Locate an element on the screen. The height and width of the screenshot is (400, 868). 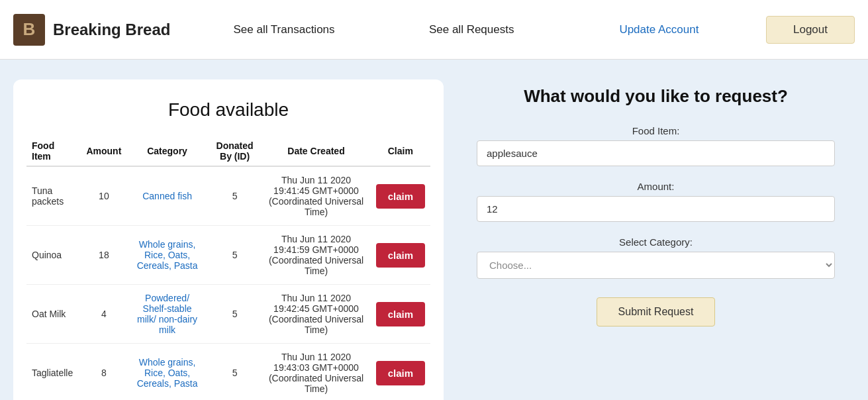
submit-request-button: Submit Request is located at coordinates (656, 312).